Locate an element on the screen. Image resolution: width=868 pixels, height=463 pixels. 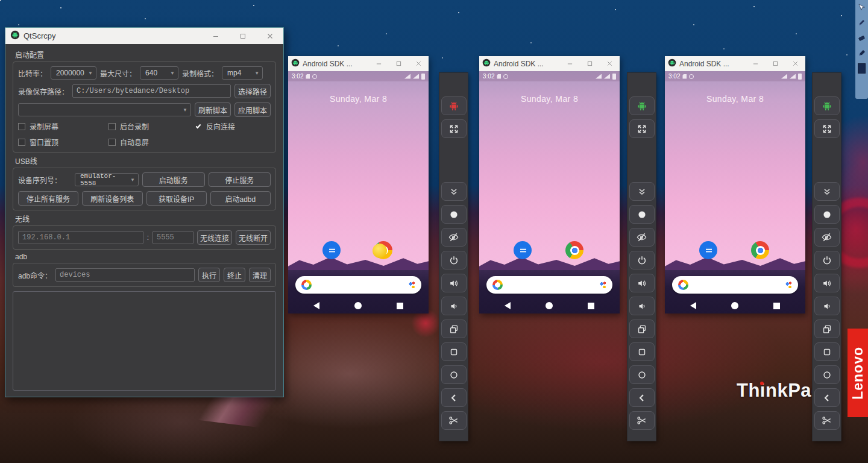
bitrate-select: 2000000▼ is located at coordinates (74, 73).